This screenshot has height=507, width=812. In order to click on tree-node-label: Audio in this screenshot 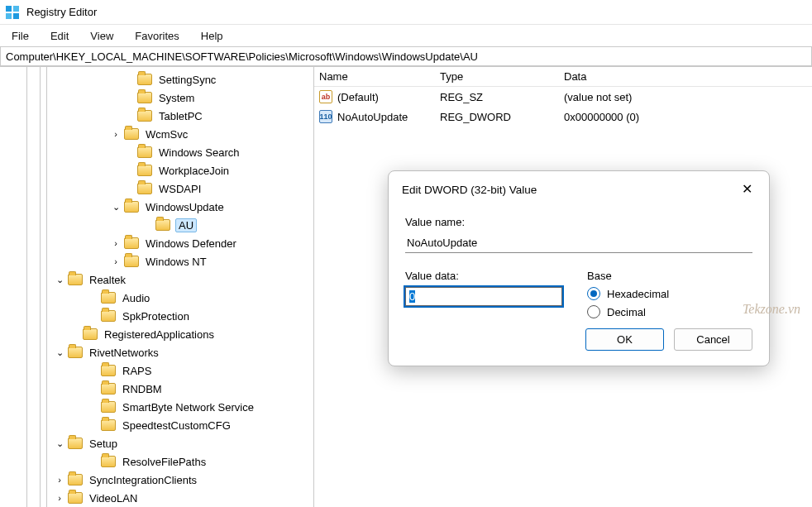, I will do `click(136, 298)`.